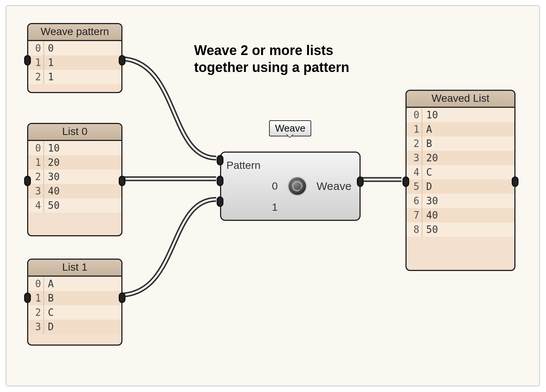 The image size is (546, 392). What do you see at coordinates (75, 179) in the screenshot?
I see `panel-list-0: List 0 010120230340450` at bounding box center [75, 179].